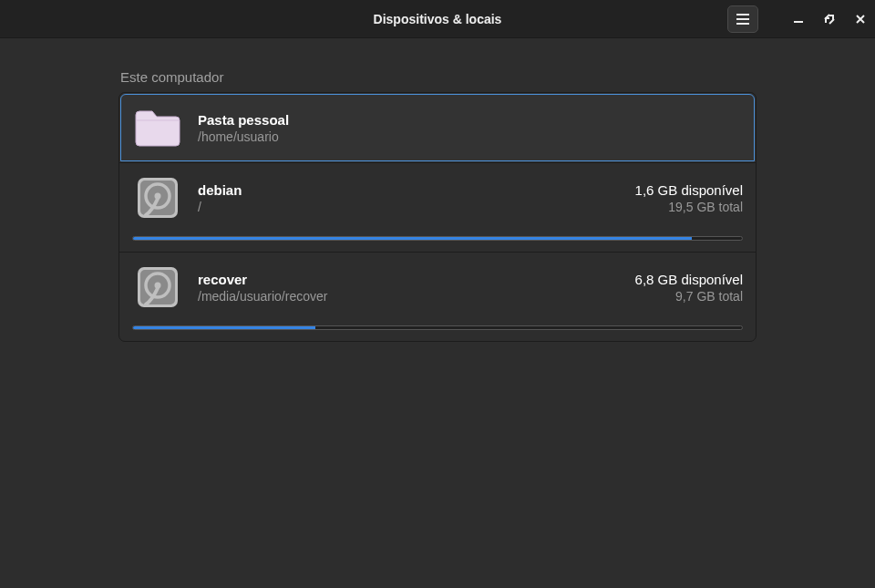  I want to click on item-text: recover /media/usuario/recover, so click(409, 288).